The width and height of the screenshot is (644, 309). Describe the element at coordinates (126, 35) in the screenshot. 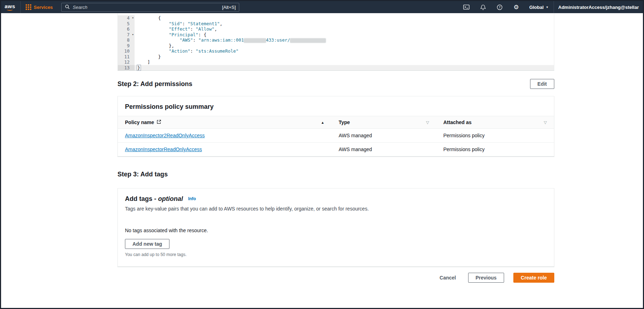

I see `gutter-line: 7▾` at that location.